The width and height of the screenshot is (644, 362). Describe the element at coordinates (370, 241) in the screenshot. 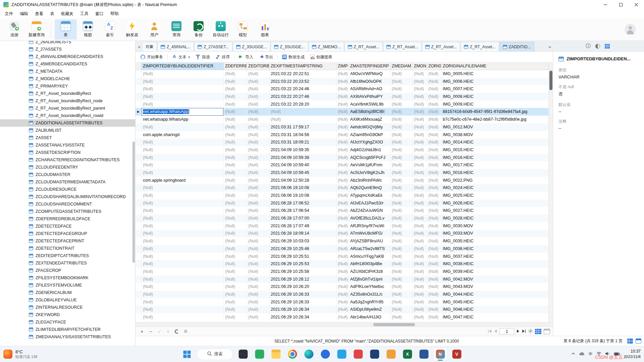

I see `cell: AYjAZSBF8ru/AU` at that location.